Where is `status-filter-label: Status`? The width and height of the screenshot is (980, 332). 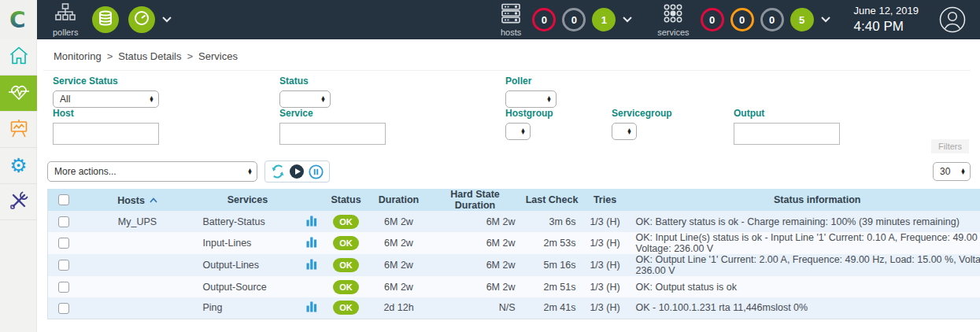 status-filter-label: Status is located at coordinates (305, 81).